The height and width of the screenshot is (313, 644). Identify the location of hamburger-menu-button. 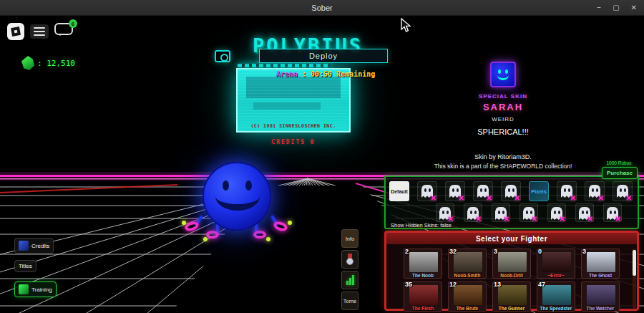
(39, 32).